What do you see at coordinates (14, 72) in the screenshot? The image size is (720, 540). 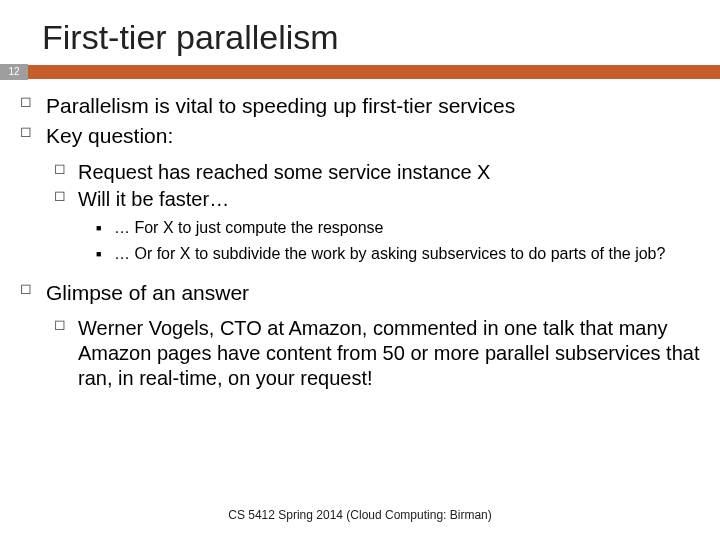 I see `page-number: 12` at bounding box center [14, 72].